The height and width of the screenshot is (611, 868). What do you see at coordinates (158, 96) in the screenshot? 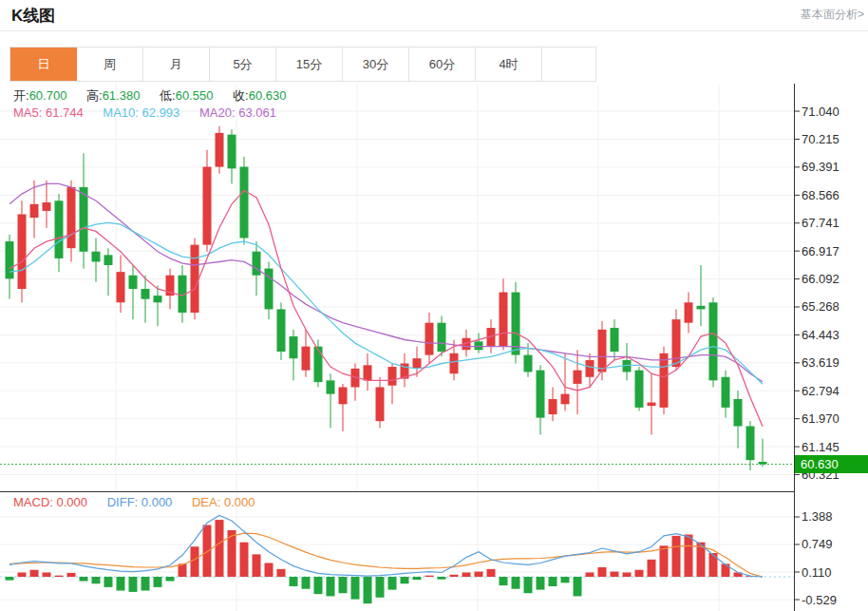
I see `ohlc-legend: 开:60.700 高:61.380 低:60.550 收:60.630` at bounding box center [158, 96].